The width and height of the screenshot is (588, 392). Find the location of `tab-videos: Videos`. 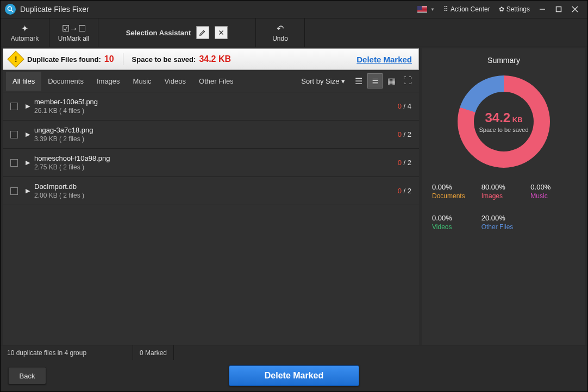

tab-videos: Videos is located at coordinates (176, 81).